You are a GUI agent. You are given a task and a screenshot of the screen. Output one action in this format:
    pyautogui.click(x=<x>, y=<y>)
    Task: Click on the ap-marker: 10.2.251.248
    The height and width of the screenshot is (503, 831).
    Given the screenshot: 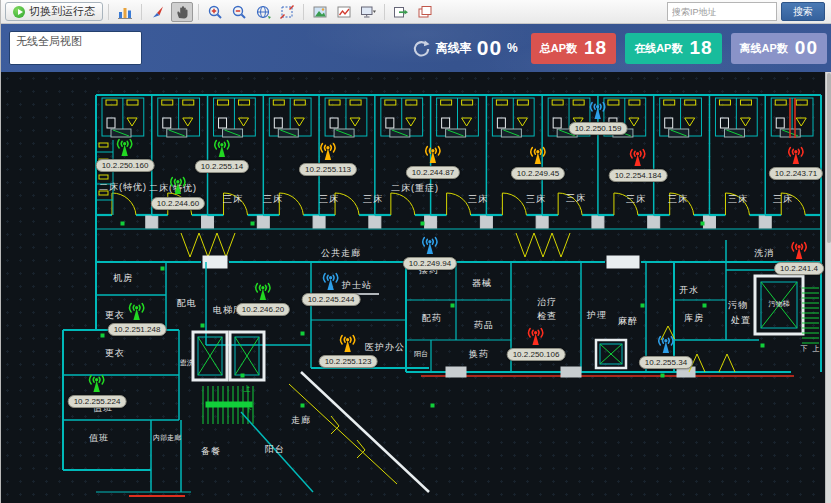 What is the action you would take?
    pyautogui.click(x=138, y=318)
    